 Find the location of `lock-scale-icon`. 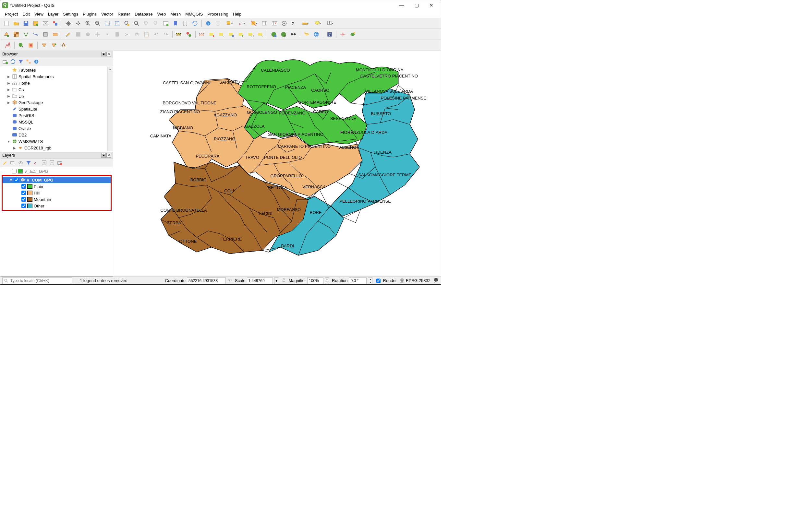

lock-scale-icon is located at coordinates (284, 280).